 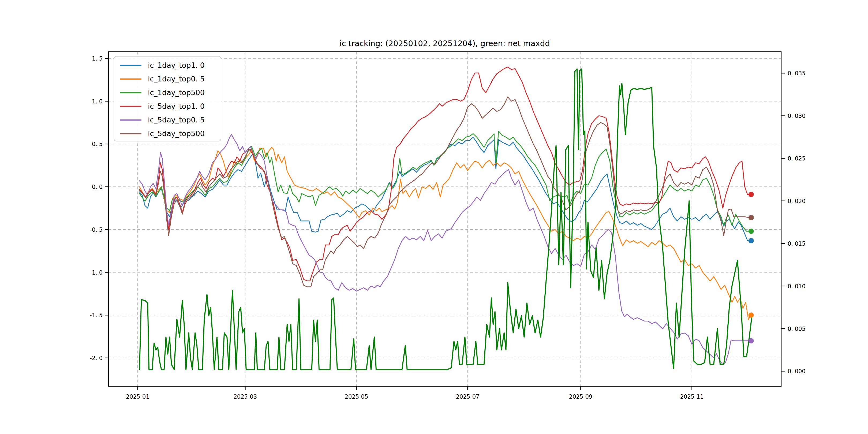 I want to click on legend: ic_1day_top1. 0ic_1day_top0. 5ic_1day_to…, so click(x=167, y=99).